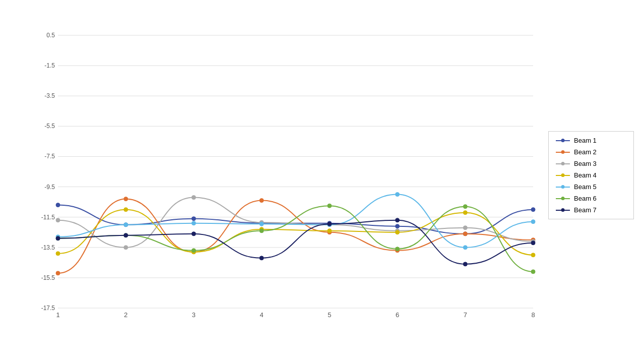 This screenshot has height=361, width=644. Describe the element at coordinates (49, 66) in the screenshot. I see `svg-text: -1.5` at that location.